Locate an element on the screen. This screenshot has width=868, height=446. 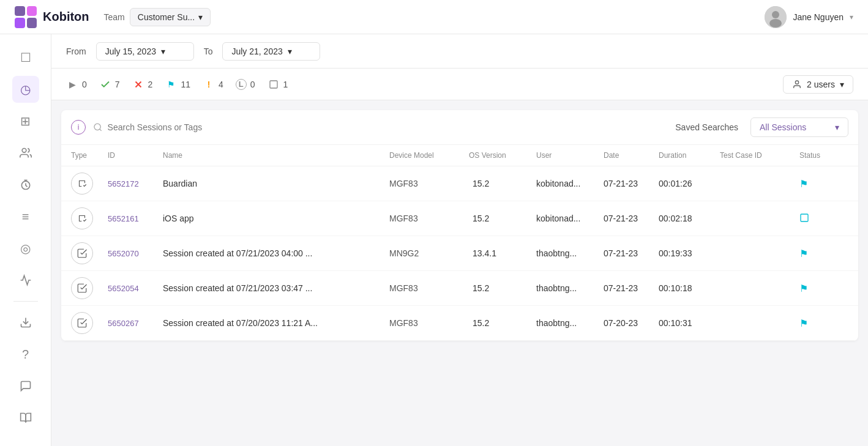
team-dropdown: Customer Su... ▾ is located at coordinates (170, 17).